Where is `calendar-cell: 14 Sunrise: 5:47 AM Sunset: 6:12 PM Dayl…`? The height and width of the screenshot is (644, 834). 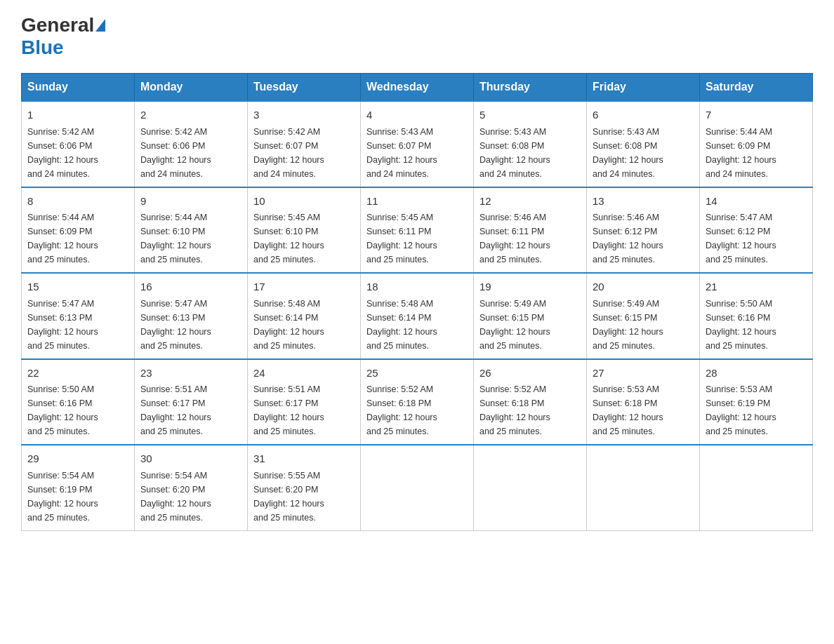
calendar-cell: 14 Sunrise: 5:47 AM Sunset: 6:12 PM Dayl… is located at coordinates (757, 230).